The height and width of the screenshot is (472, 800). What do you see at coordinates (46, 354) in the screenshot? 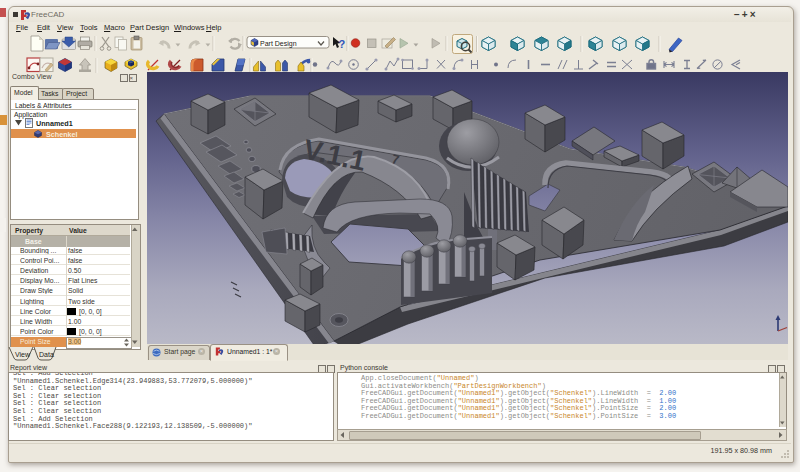
I see `svg-text: Data` at bounding box center [46, 354].